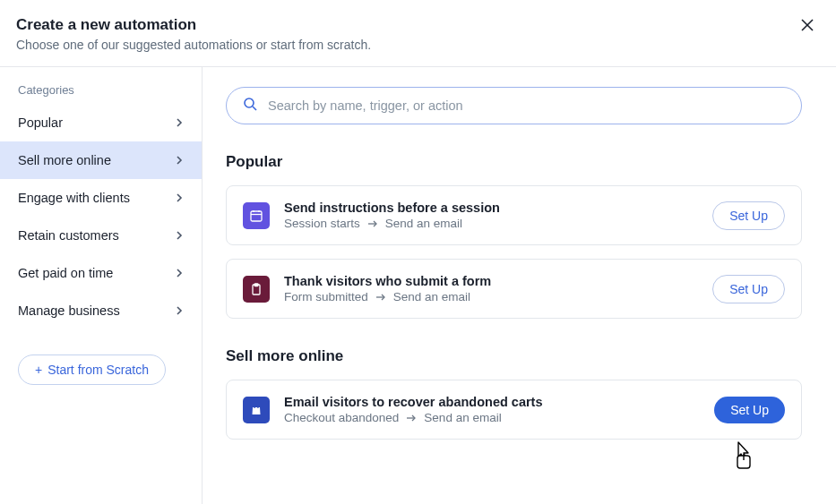  What do you see at coordinates (40, 123) in the screenshot?
I see `sidebar-item-label: Popular` at bounding box center [40, 123].